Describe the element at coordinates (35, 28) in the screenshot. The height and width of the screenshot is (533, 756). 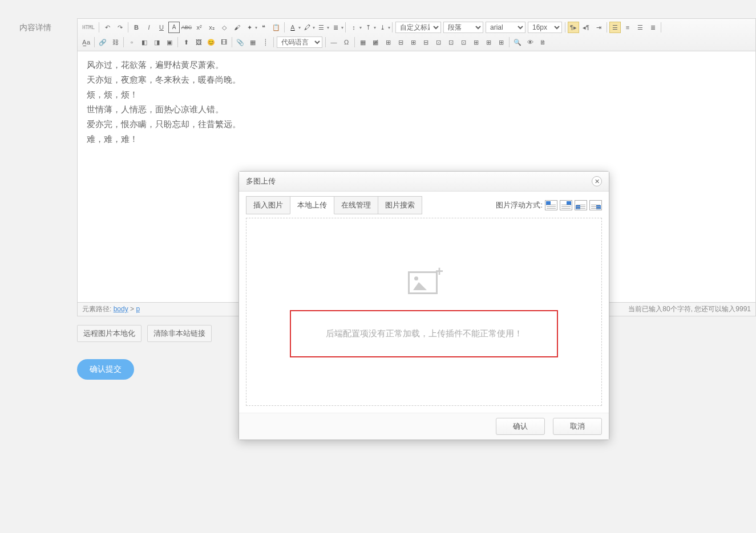
I see `section-label: 内容详情` at that location.